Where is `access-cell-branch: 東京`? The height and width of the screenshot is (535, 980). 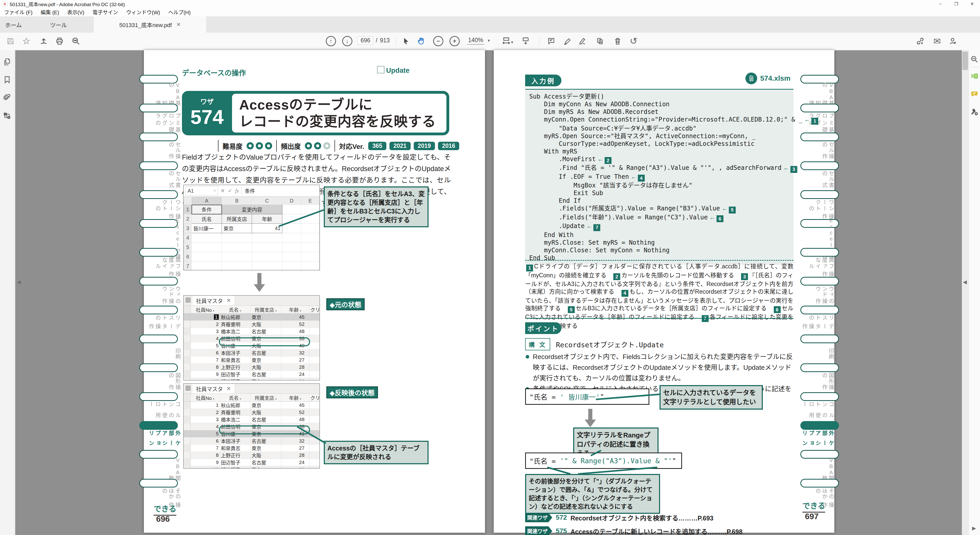
access-cell-branch: 東京 is located at coordinates (266, 360).